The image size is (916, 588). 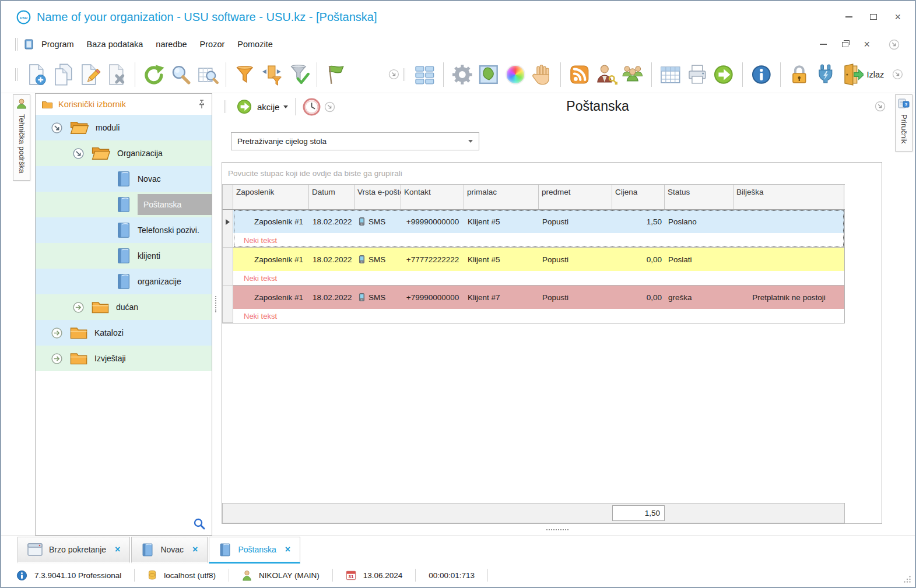 What do you see at coordinates (355, 141) in the screenshot?
I see `search-combobox: Pretraživanje cijelog stola` at bounding box center [355, 141].